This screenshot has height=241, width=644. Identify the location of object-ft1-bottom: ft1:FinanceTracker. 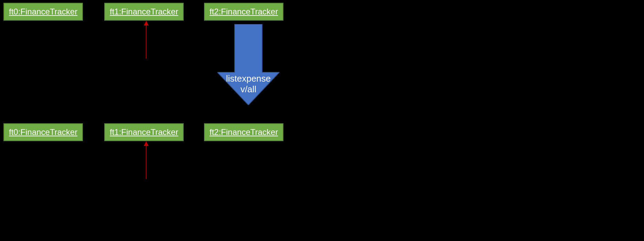
(144, 132).